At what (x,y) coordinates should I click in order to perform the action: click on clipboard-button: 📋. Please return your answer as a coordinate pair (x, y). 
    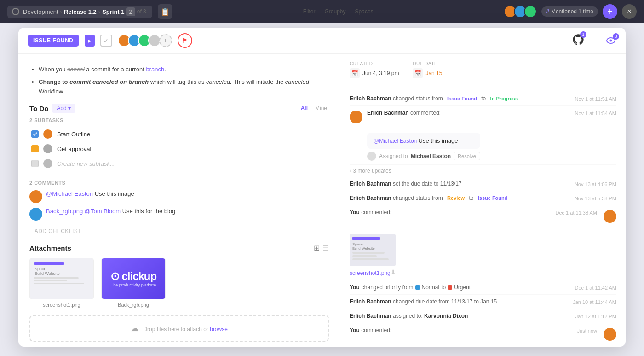
    Looking at the image, I should click on (165, 12).